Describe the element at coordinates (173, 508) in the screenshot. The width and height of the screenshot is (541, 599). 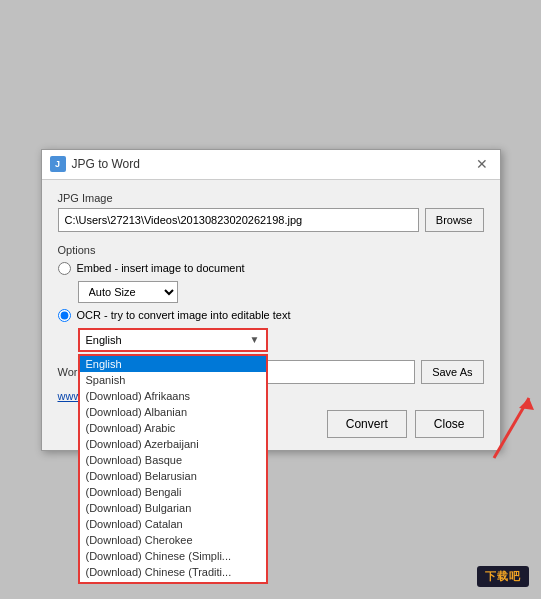
I see `dropdown-item: (Download) Bulgarian` at that location.